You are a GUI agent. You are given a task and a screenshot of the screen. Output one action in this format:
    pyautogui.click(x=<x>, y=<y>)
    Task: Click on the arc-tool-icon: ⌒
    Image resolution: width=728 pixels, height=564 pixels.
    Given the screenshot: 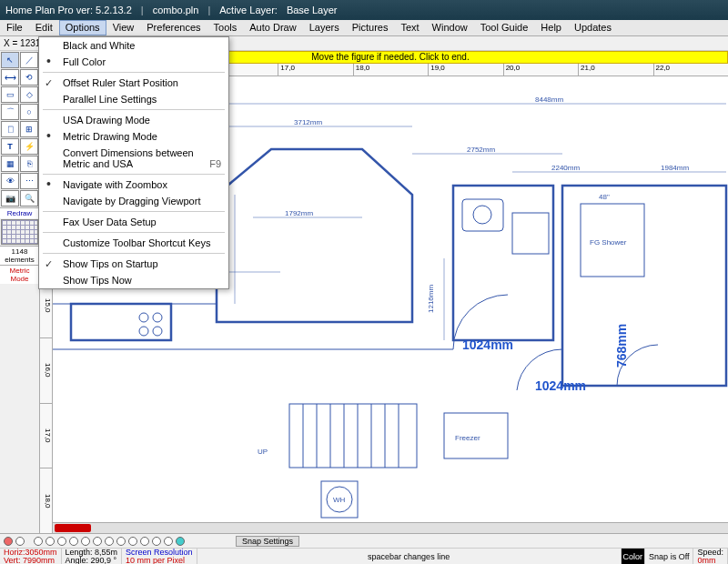 What is the action you would take?
    pyautogui.click(x=10, y=112)
    